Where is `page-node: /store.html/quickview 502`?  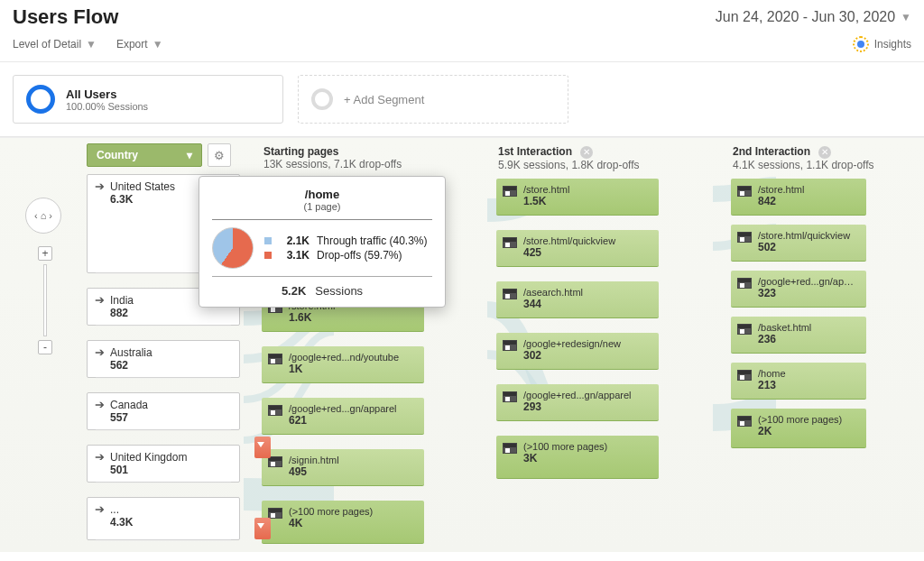 page-node: /store.html/quickview 502 is located at coordinates (799, 244).